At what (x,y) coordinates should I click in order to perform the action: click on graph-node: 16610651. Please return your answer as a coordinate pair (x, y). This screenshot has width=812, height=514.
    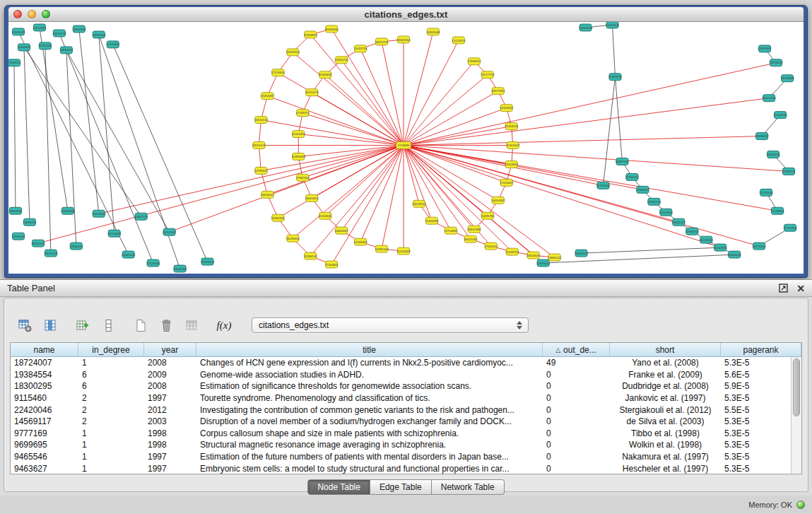
    Looking at the image, I should click on (312, 198).